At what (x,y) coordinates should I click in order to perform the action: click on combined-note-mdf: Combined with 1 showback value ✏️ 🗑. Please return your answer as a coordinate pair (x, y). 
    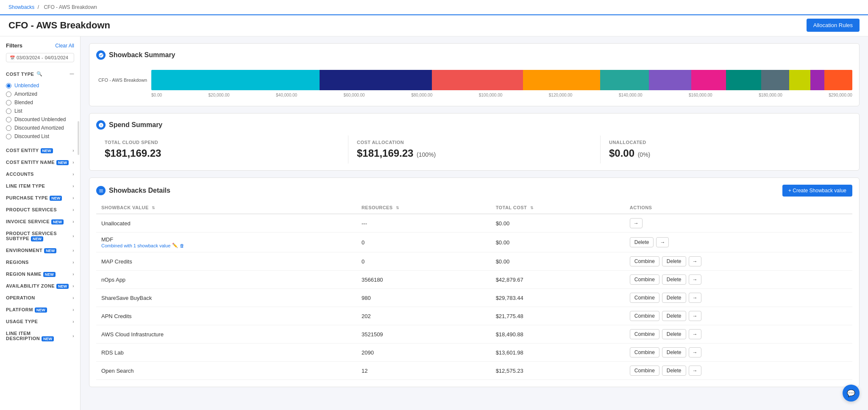
    Looking at the image, I should click on (226, 246).